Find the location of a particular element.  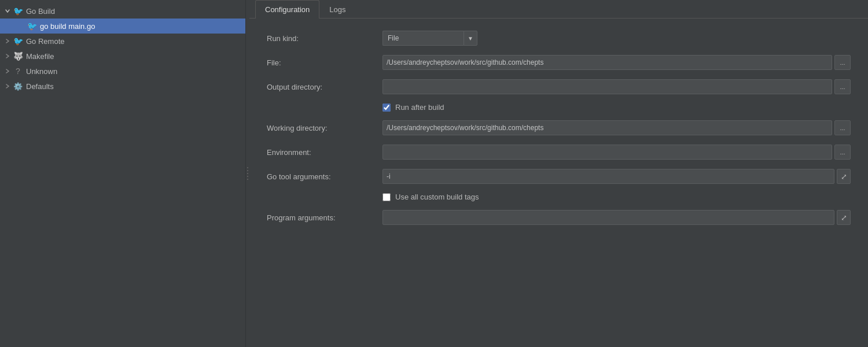

expand-arrow-go-remote is located at coordinates (8, 41).